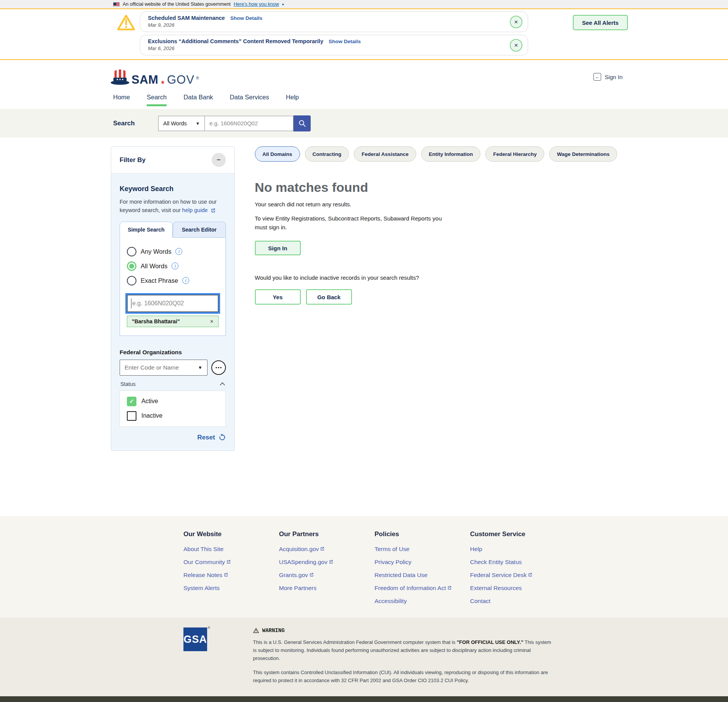 This screenshot has width=728, height=702. What do you see at coordinates (131, 251) in the screenshot?
I see `radio-any-words` at bounding box center [131, 251].